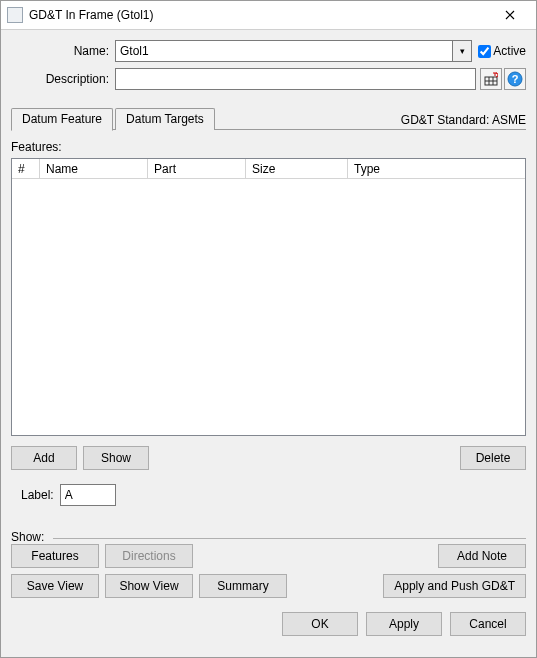 This screenshot has width=537, height=658. What do you see at coordinates (290, 538) in the screenshot?
I see `show-group-separator` at bounding box center [290, 538].